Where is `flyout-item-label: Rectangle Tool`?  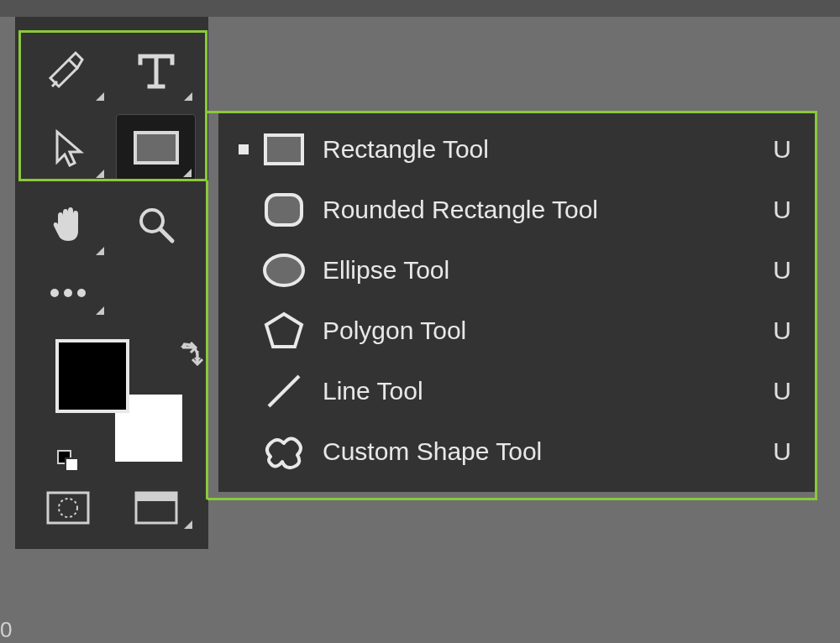
flyout-item-label: Rectangle Tool is located at coordinates (548, 149).